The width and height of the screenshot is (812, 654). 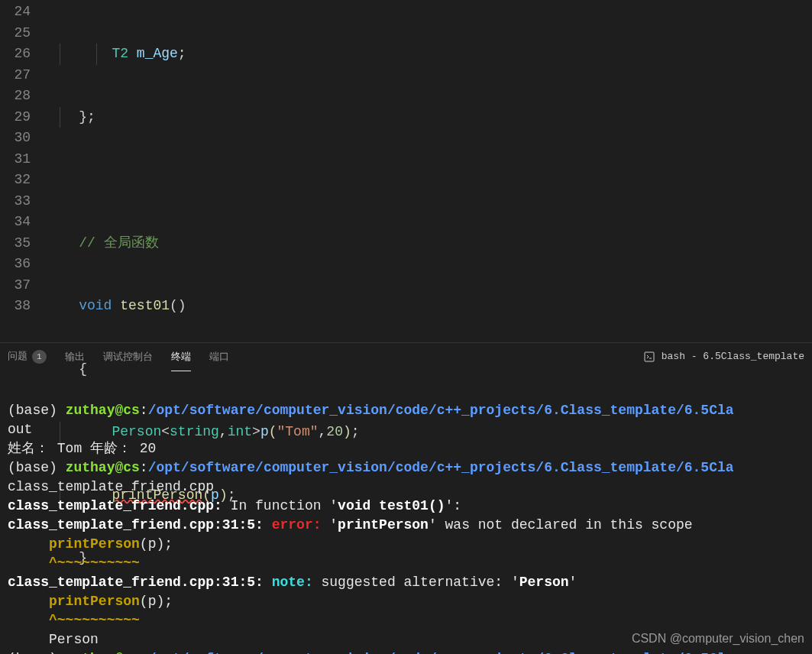 I want to click on tab-label: 端口, so click(x=219, y=358).